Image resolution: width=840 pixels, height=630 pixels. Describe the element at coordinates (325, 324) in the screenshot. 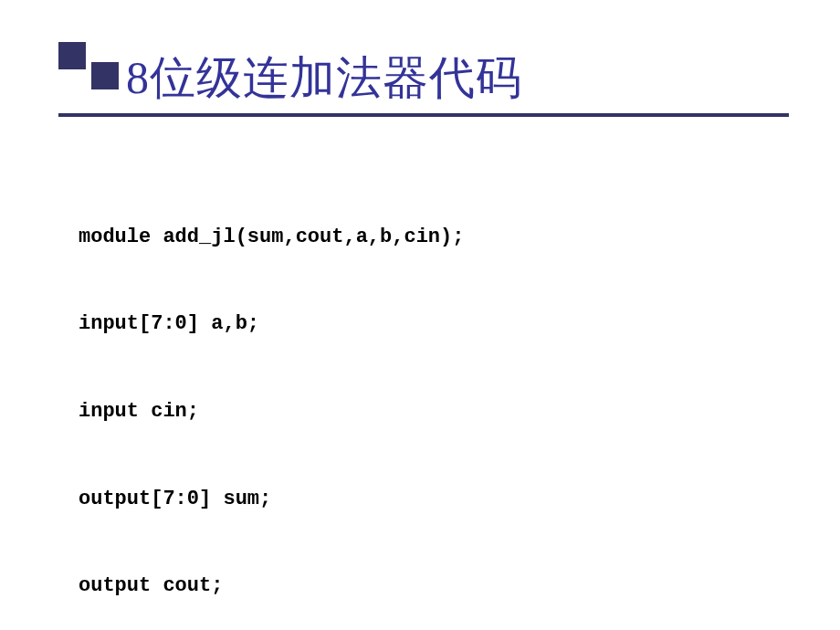

I see `code-line: input[7:0] a,b;` at that location.